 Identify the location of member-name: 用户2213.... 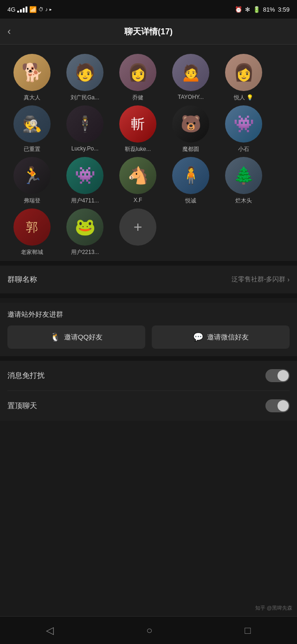
(85, 253).